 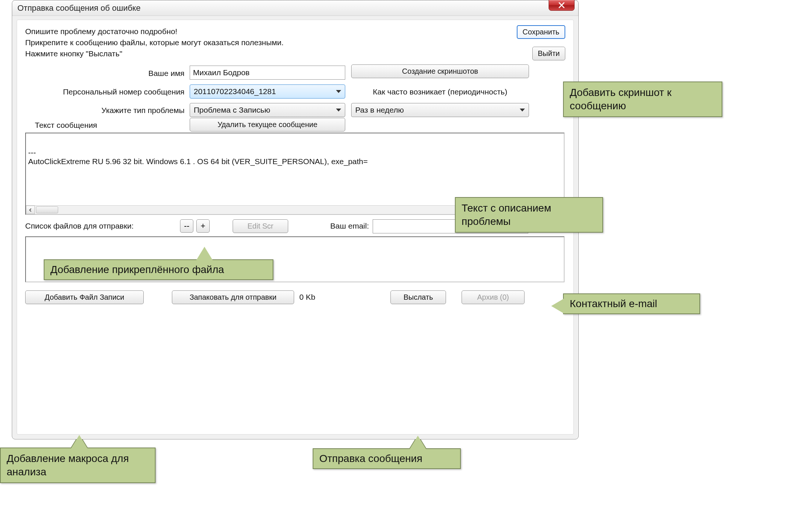 What do you see at coordinates (506, 215) in the screenshot?
I see `callout-text: Текст с описанием проблемы` at bounding box center [506, 215].